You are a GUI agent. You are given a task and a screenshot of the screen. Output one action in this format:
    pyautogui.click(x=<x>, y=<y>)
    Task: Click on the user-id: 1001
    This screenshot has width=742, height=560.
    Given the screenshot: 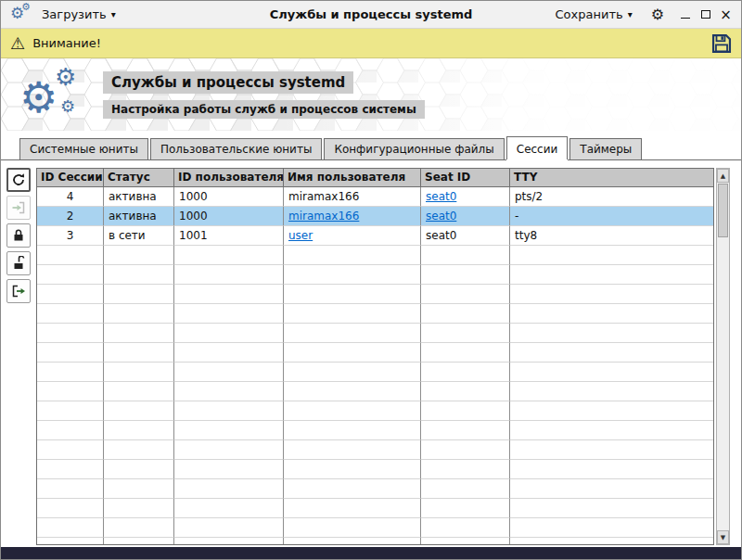 What is the action you would take?
    pyautogui.click(x=229, y=235)
    